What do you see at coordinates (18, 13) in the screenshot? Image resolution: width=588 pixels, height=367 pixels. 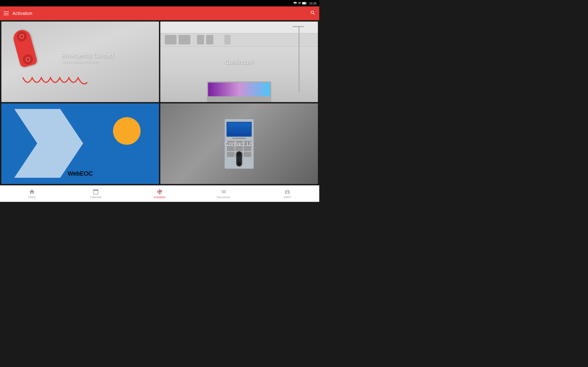 I see `app-bar-left: Activation` at bounding box center [18, 13].